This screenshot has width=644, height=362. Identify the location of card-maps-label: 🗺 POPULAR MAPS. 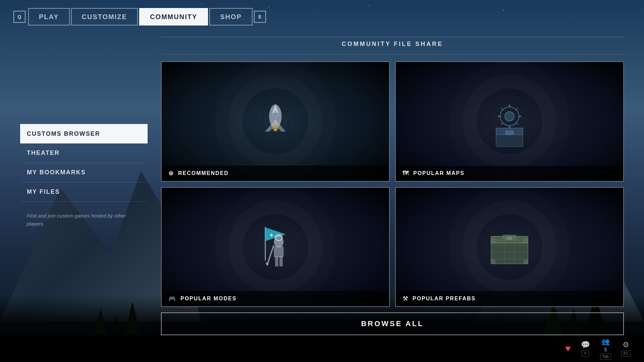
(509, 174).